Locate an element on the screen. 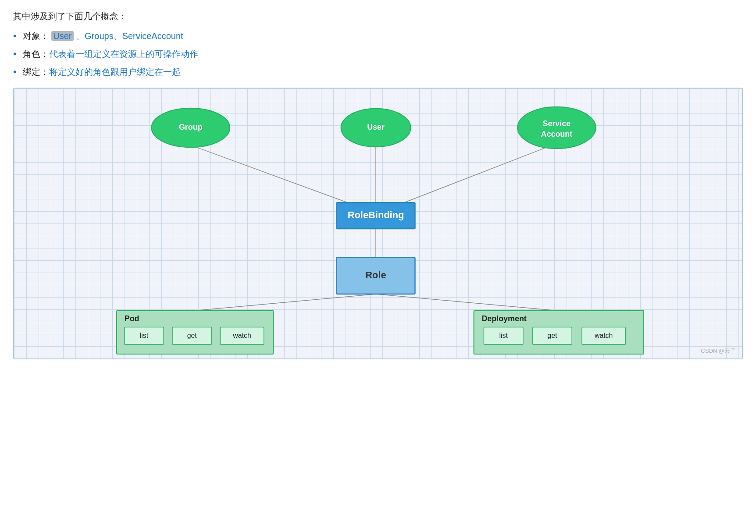  dep-watch-label: watch is located at coordinates (603, 336).